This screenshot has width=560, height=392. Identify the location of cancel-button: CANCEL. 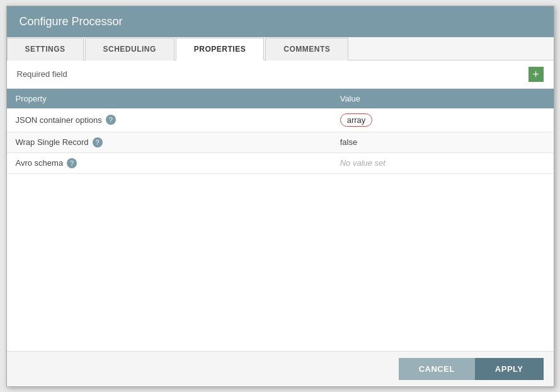
(437, 369).